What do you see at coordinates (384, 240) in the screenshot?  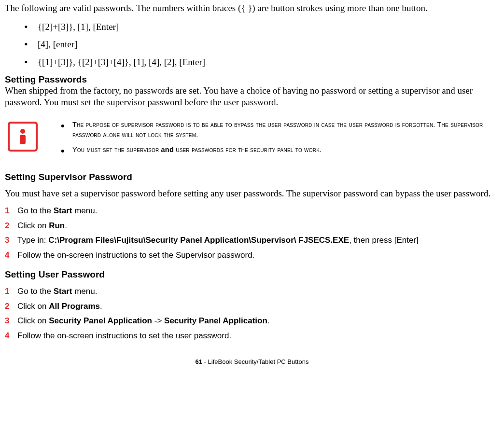 I see `step-text: , then press [Enter]` at bounding box center [384, 240].